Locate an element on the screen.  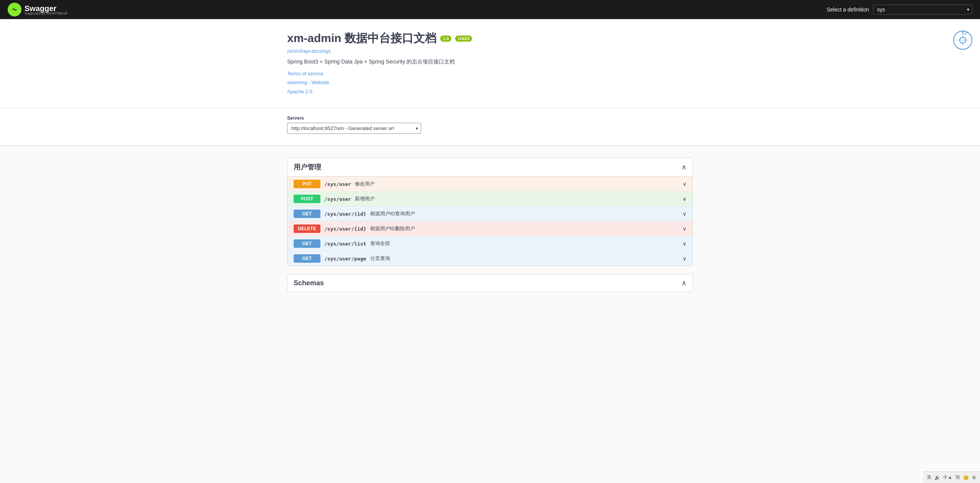
user-section-header: 用户管理 ∧ is located at coordinates (490, 168).